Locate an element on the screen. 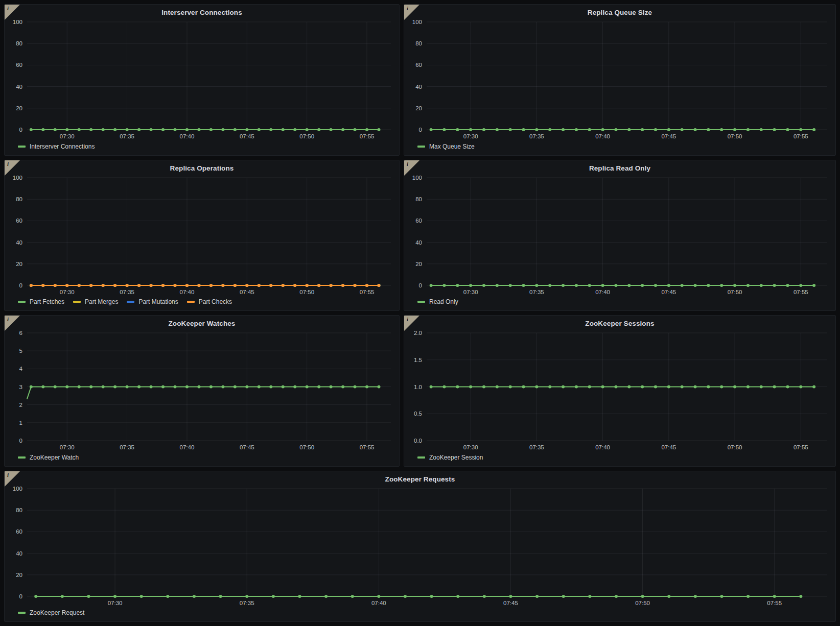 The height and width of the screenshot is (626, 840). svg-text: 0.0 is located at coordinates (418, 441).